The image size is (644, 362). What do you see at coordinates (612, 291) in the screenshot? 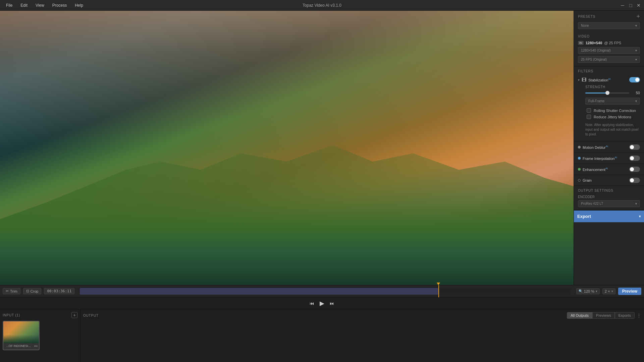
I see `speed-chevron-icon: ▾` at bounding box center [612, 291].